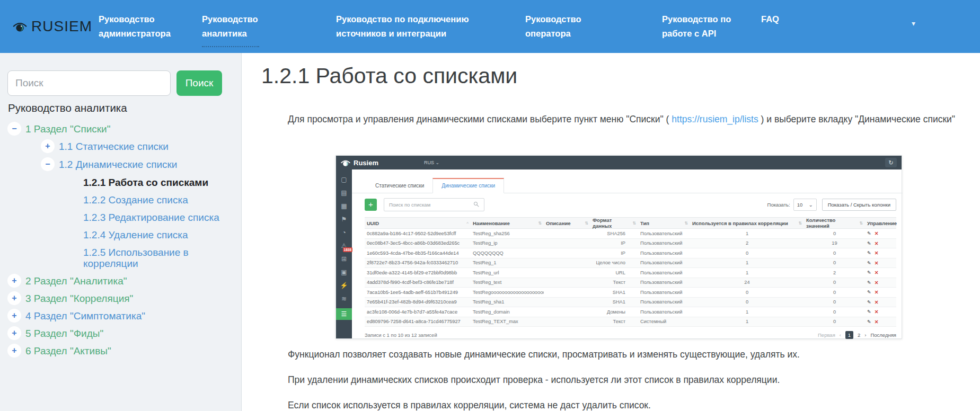 This screenshot has width=980, height=411. Describe the element at coordinates (89, 83) in the screenshot. I see `search-input` at that location.